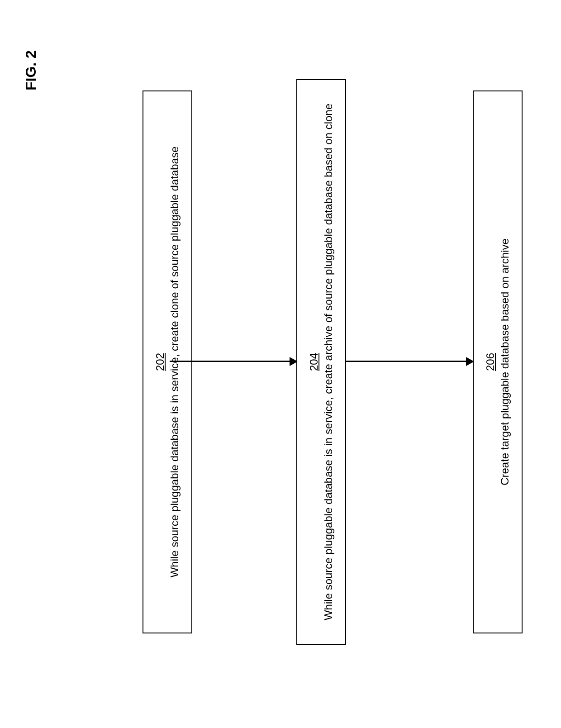 The width and height of the screenshot is (561, 728). Describe the element at coordinates (314, 362) in the screenshot. I see `step-id: 204` at that location.